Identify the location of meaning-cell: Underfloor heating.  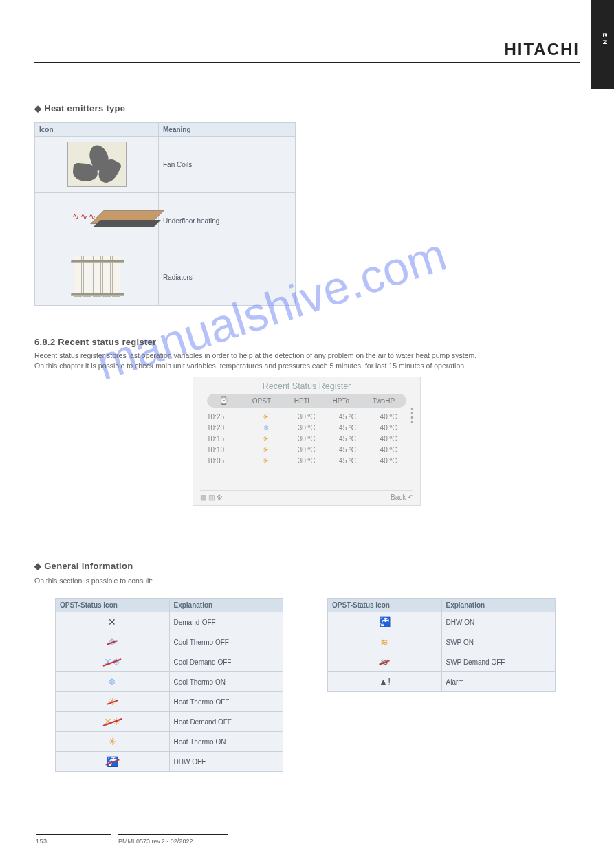
(227, 221).